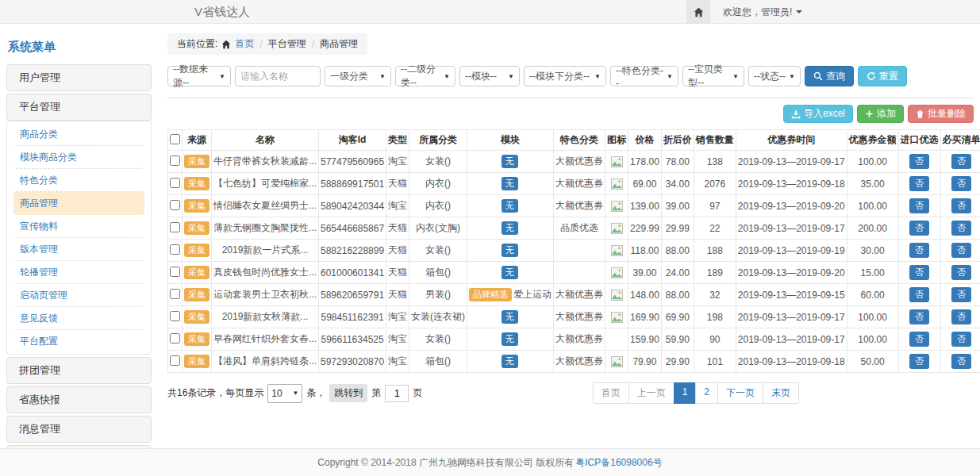 The image size is (980, 476). Describe the element at coordinates (960, 340) in the screenshot. I see `must-buy-cell: 否` at that location.